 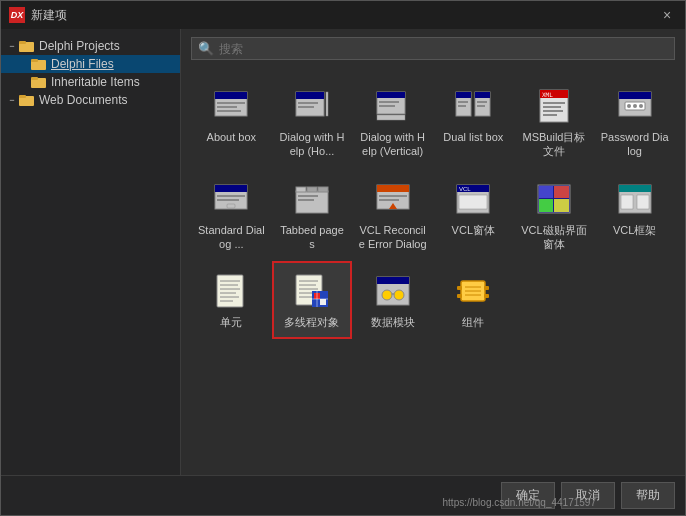 I want to click on grid-item-label: Standard Dialog ..., so click(x=232, y=238).